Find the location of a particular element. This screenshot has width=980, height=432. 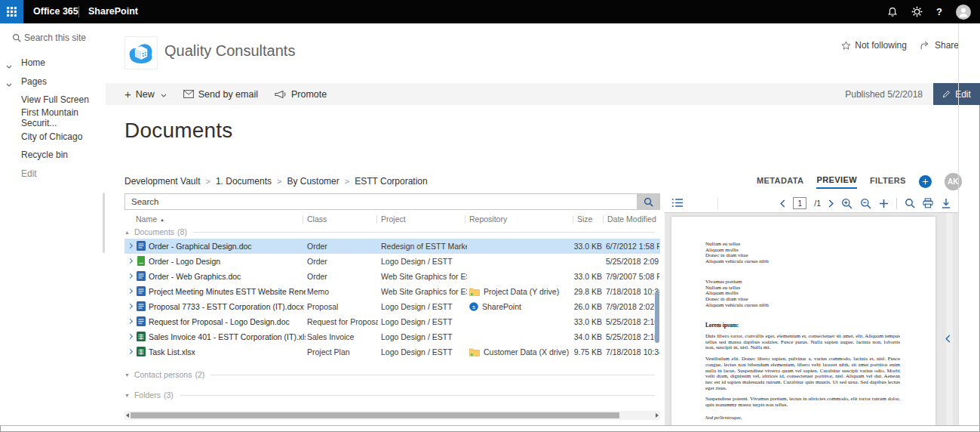

scroll-right-arrow is located at coordinates (657, 415).